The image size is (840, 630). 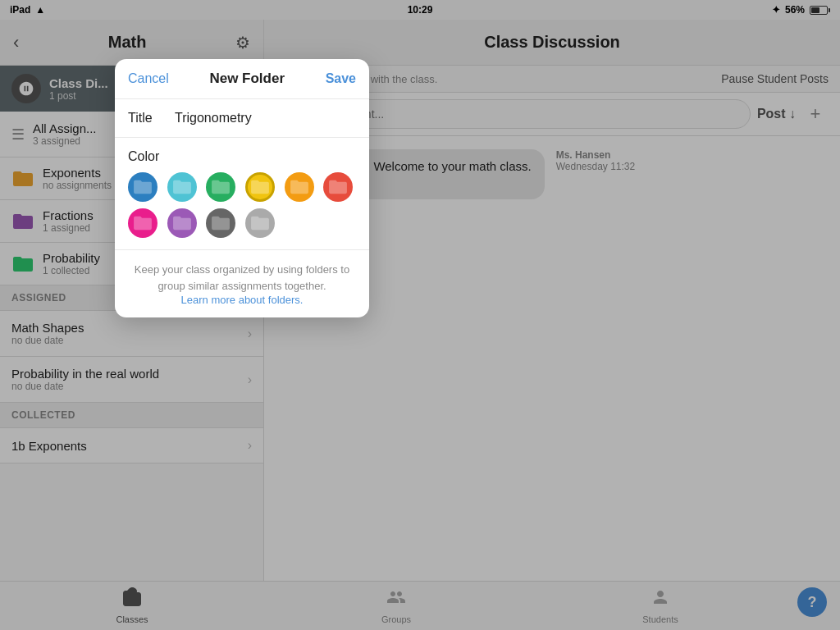 What do you see at coordinates (146, 118) in the screenshot?
I see `modal-title-label: Title` at bounding box center [146, 118].